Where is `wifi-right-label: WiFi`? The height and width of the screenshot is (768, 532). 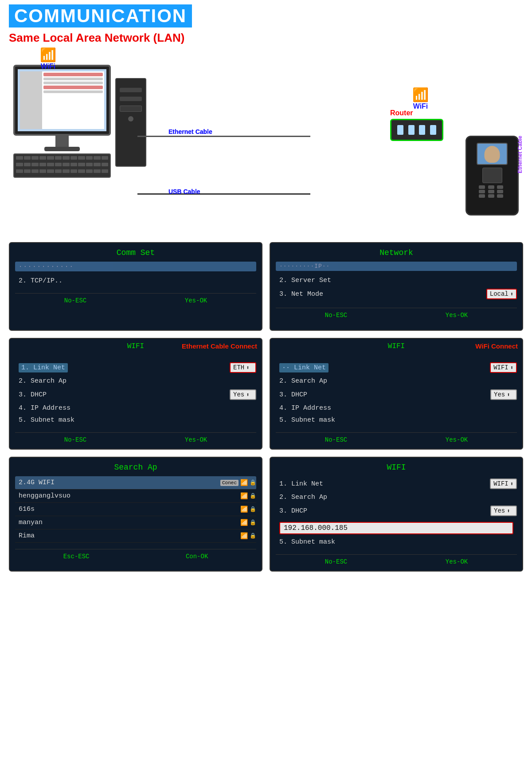 wifi-right-label: WiFi is located at coordinates (420, 106).